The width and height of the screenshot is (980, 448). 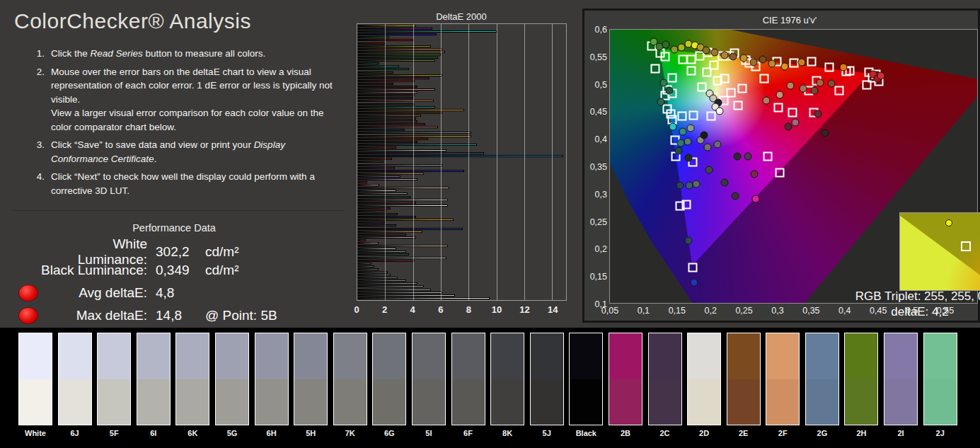 What do you see at coordinates (35, 386) in the screenshot?
I see `comparator-swatch: White` at bounding box center [35, 386].